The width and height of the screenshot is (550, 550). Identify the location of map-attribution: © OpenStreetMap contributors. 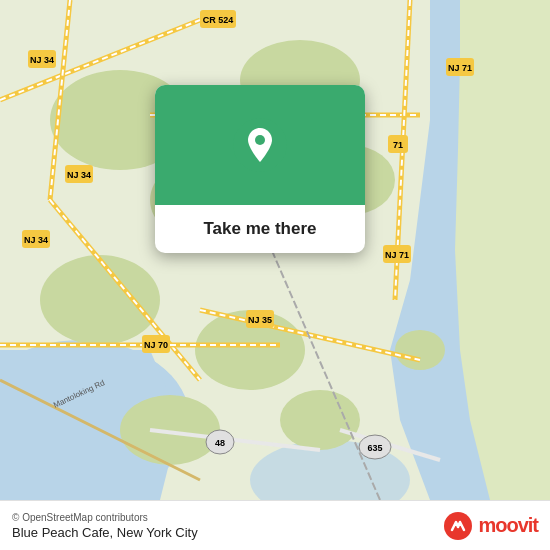
(105, 518).